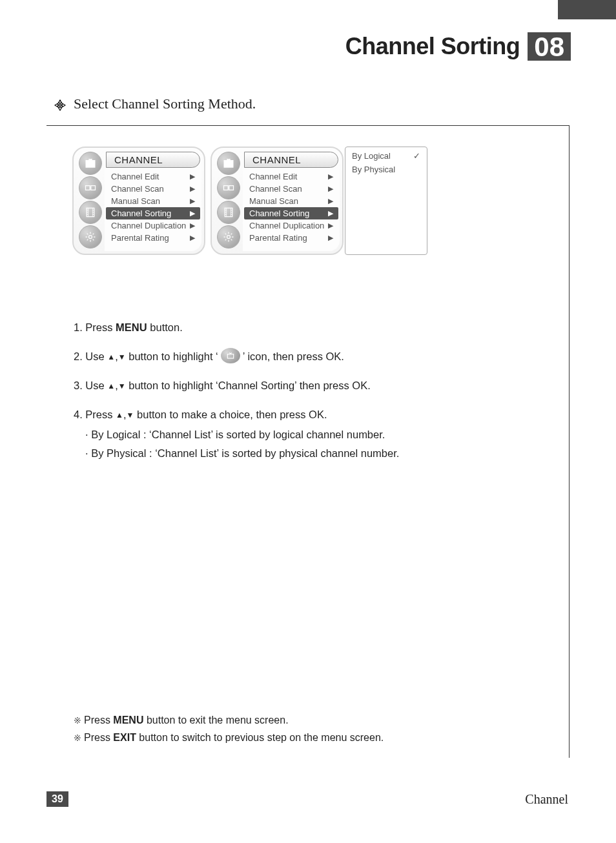 The image size is (616, 843). What do you see at coordinates (386, 201) in the screenshot?
I see `osd-submenu: By Logical✓ By Physical` at bounding box center [386, 201].